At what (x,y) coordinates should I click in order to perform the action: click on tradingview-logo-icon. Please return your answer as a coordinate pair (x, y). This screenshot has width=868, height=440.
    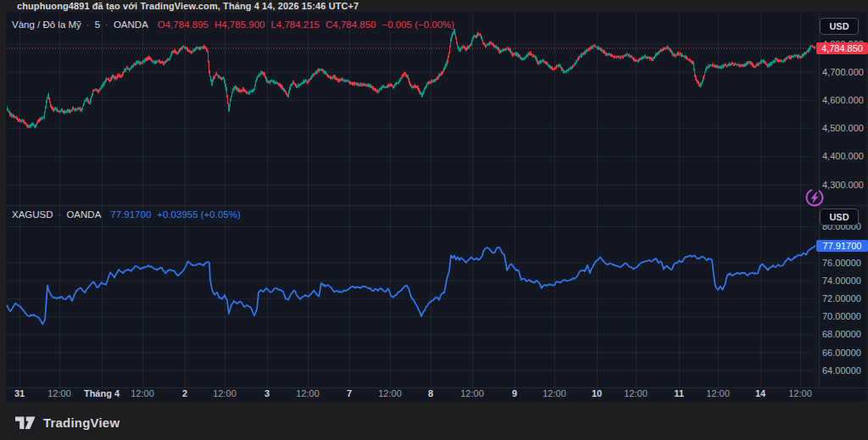
    Looking at the image, I should click on (25, 422).